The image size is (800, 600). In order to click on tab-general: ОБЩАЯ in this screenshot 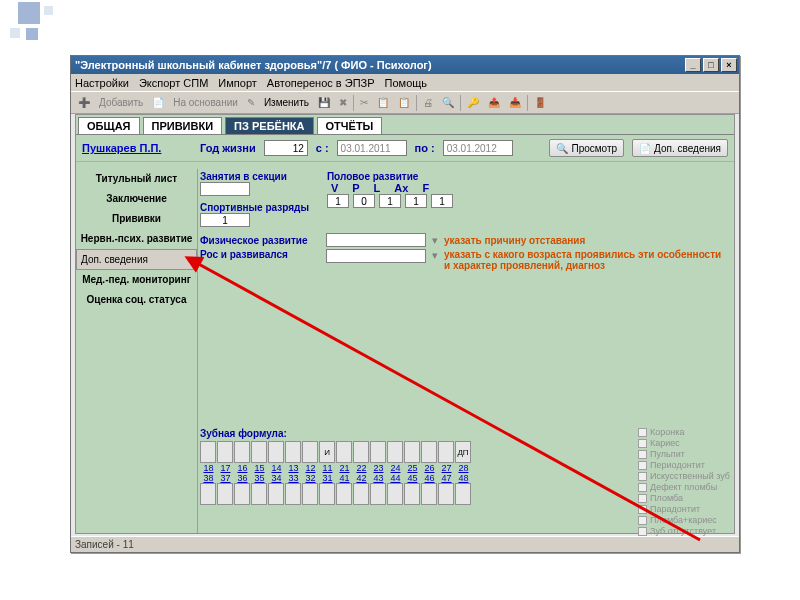, I will do `click(109, 126)`.